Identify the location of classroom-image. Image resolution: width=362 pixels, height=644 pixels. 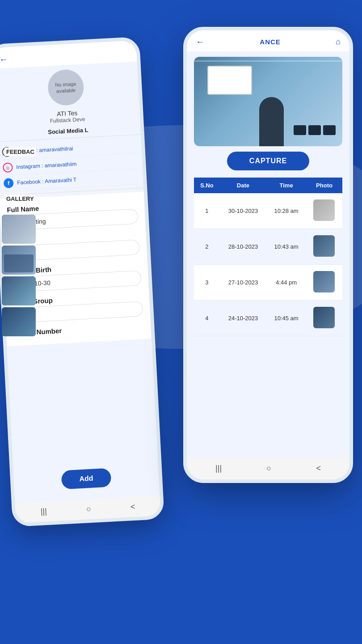
(268, 102).